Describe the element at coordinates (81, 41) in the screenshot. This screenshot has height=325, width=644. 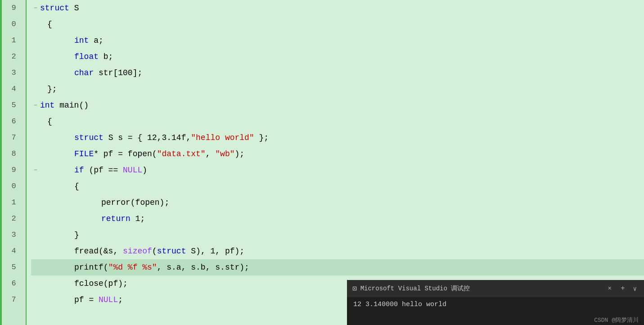
I see `kw-int: int` at that location.